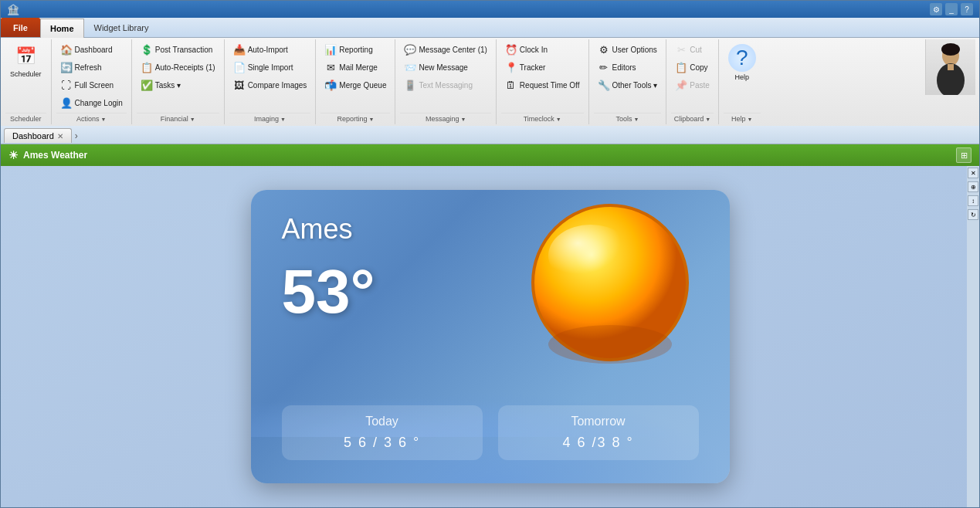 This screenshot has width=980, height=508. I want to click on user-options-button: ⚙ User Options, so click(628, 49).